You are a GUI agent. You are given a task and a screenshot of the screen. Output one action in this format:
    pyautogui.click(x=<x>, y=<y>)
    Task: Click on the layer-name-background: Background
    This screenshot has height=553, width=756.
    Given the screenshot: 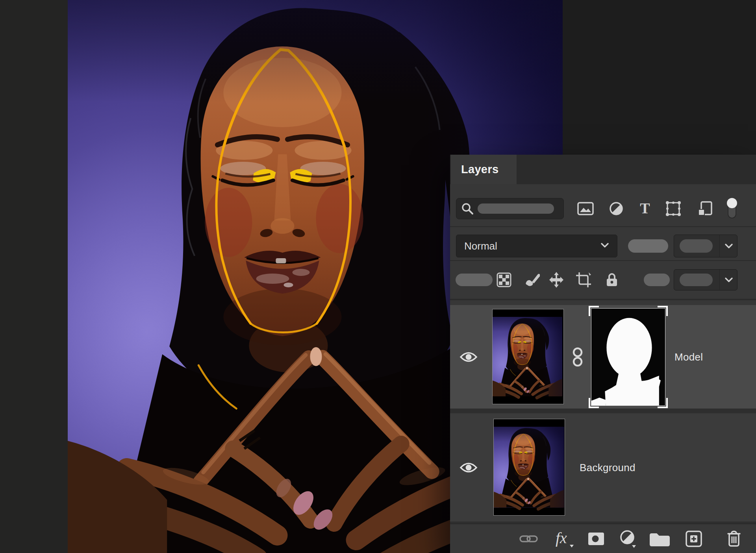 What is the action you would take?
    pyautogui.click(x=608, y=468)
    